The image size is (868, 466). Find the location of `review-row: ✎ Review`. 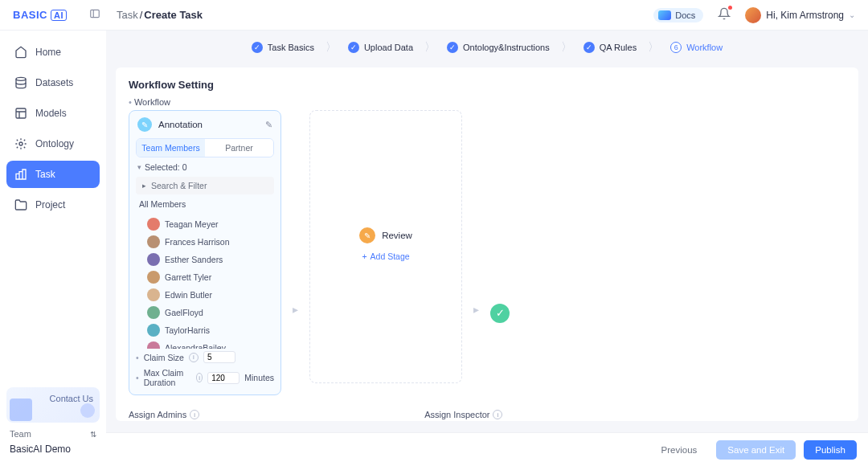

review-row: ✎ Review is located at coordinates (386, 235).